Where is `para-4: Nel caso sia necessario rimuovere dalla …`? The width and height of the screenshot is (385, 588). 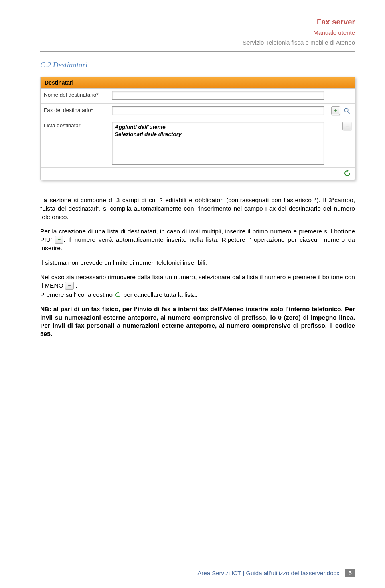 para-4: Nel caso sia necessario rimuovere dalla … is located at coordinates (197, 282).